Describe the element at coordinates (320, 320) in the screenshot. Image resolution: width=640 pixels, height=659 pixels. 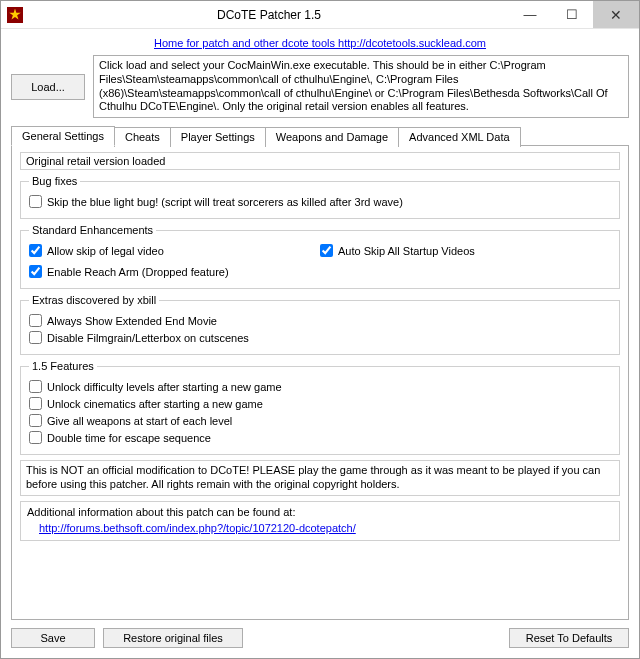
I see `checkbox-always-extended-end: Always Show Extended End Movie` at that location.